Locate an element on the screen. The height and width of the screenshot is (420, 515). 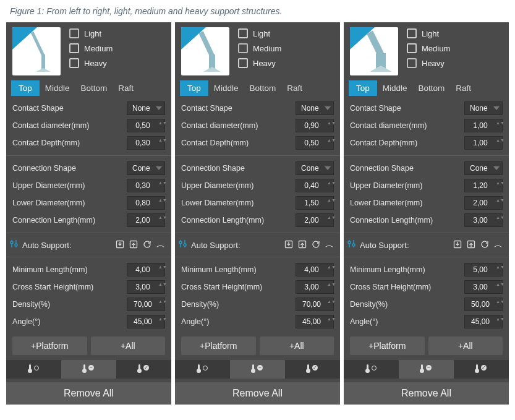
spinner-upper-diameter: 1,20▲▼ is located at coordinates (483, 186).